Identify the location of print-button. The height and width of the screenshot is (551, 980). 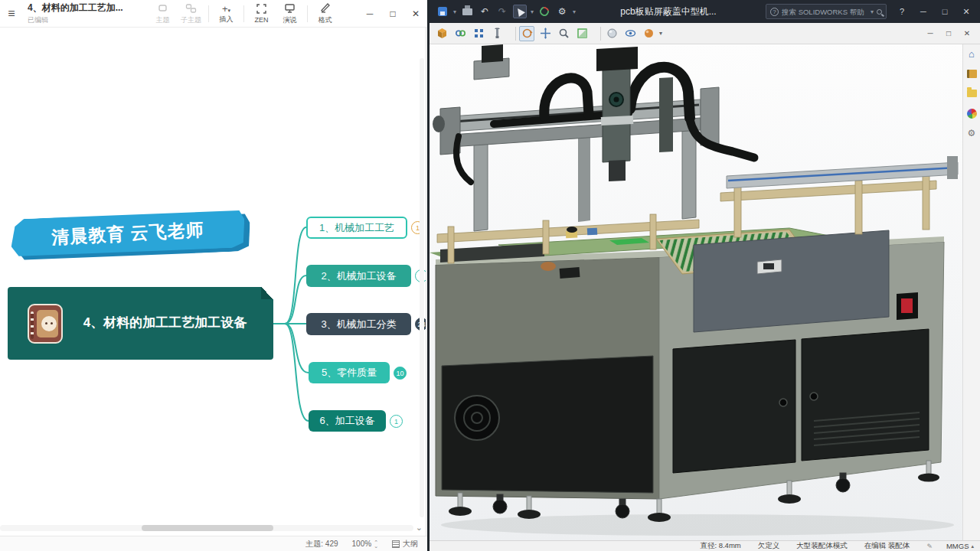
(467, 11).